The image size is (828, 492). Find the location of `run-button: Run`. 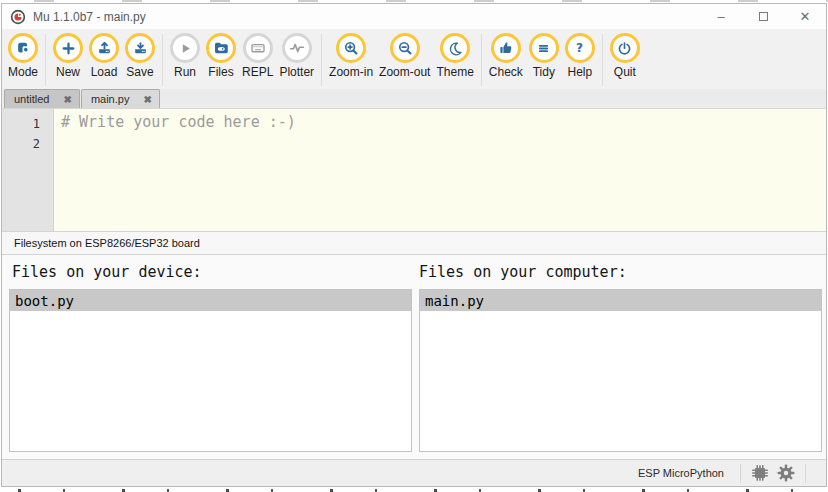

run-button: Run is located at coordinates (185, 56).